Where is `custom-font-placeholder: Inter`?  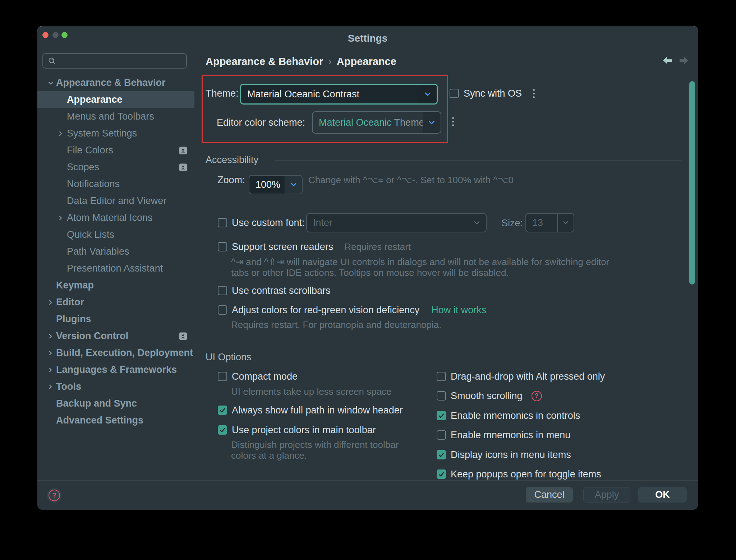
custom-font-placeholder: Inter is located at coordinates (387, 223).